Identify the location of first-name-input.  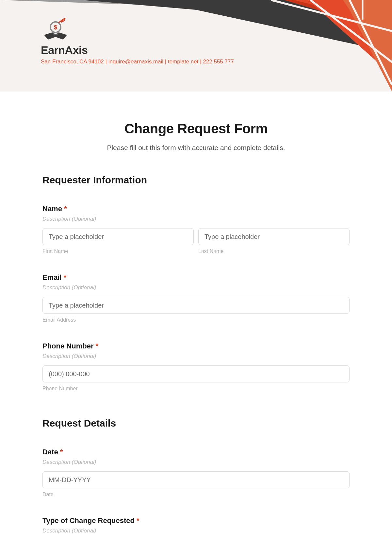
(118, 237).